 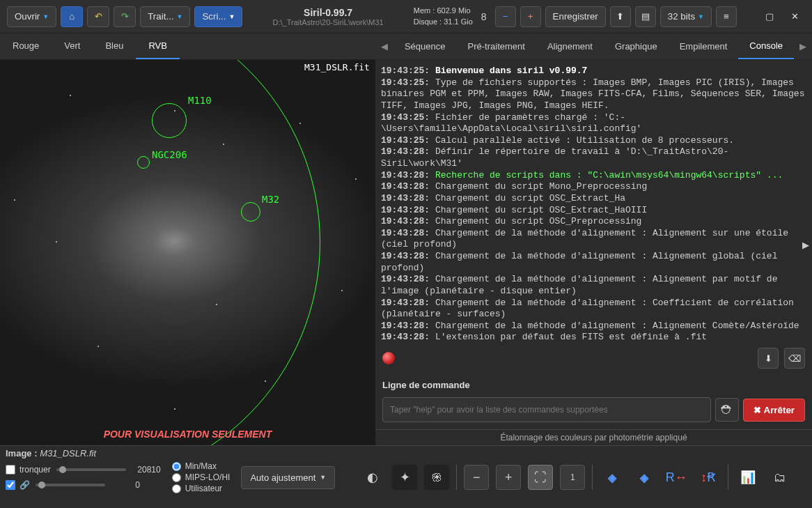 What do you see at coordinates (575, 17) in the screenshot?
I see `save-button: Enregistrer` at bounding box center [575, 17].